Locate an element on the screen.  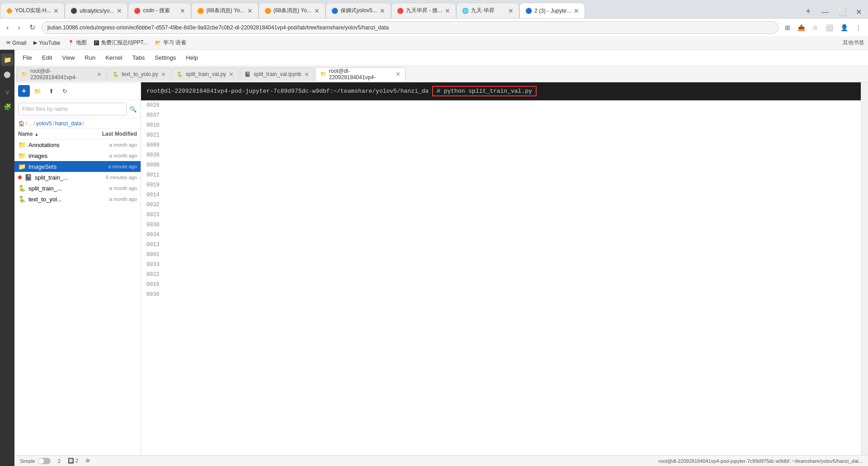
browser-tab-tab7: 🔴 九天毕昇 - 搜... ✕ is located at coordinates (424, 10).